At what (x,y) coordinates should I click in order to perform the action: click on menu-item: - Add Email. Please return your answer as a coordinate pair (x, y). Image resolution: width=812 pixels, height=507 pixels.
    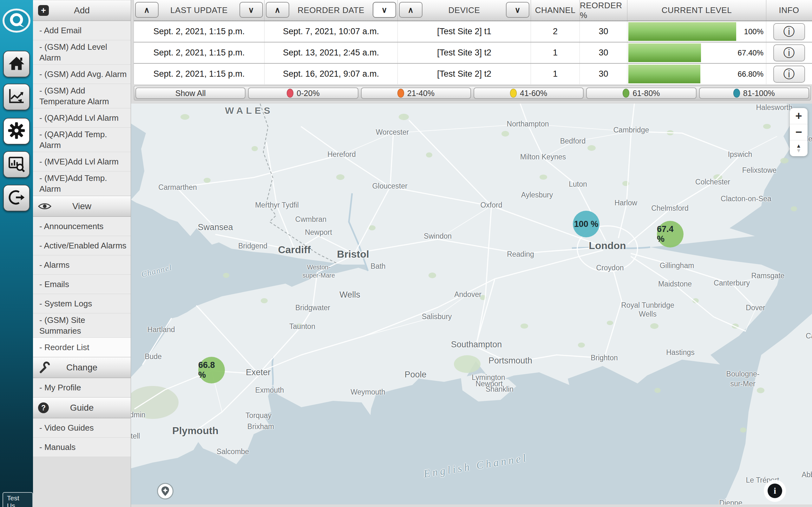
    Looking at the image, I should click on (82, 31).